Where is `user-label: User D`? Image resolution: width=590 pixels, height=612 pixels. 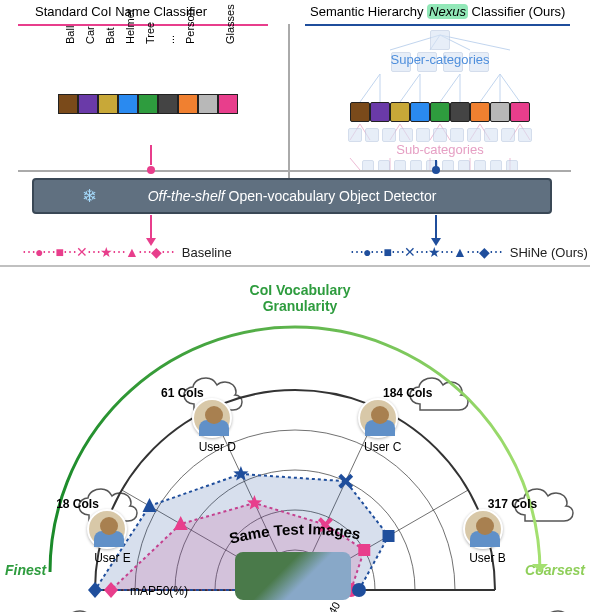 user-label: User D is located at coordinates (217, 447).